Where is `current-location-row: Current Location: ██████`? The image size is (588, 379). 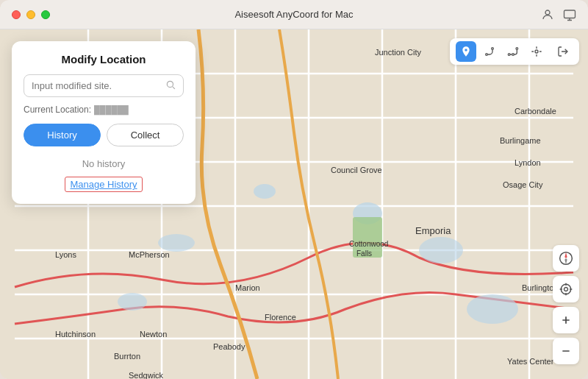
current-location-row: Current Location: ██████ is located at coordinates (104, 110).